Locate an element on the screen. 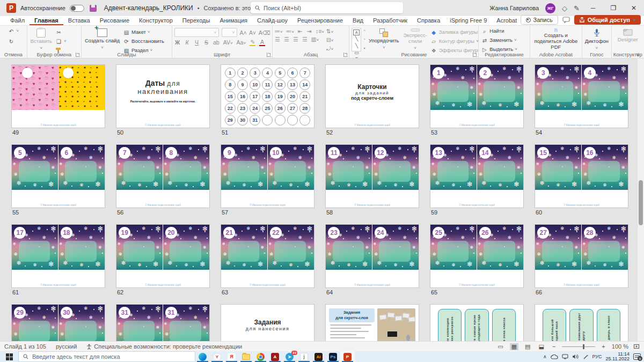 The image size is (644, 362). monitor-icon is located at coordinates (565, 357).